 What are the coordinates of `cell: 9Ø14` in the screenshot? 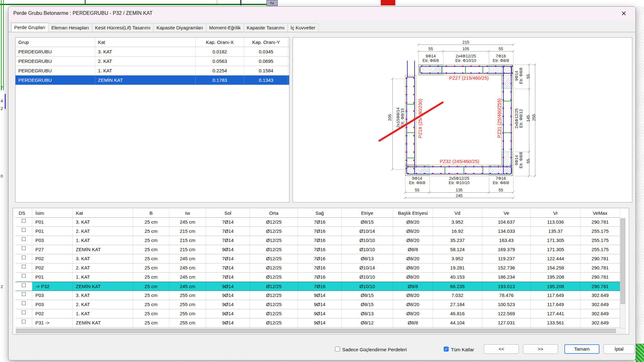 It's located at (320, 305).